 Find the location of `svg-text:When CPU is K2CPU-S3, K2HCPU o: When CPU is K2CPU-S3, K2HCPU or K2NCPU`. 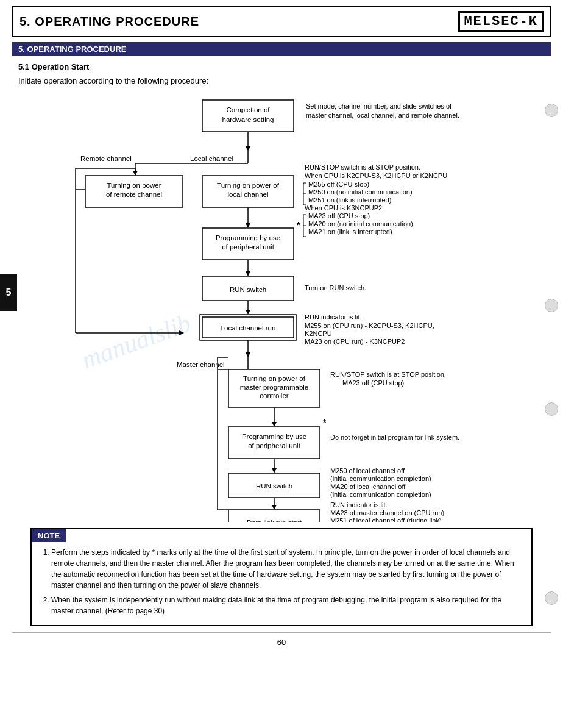

svg-text:When CPU is K2CPU-S3, K2HCPU o: When CPU is K2CPU-S3, K2HCPU or K2NCPU is located at coordinates (376, 176).